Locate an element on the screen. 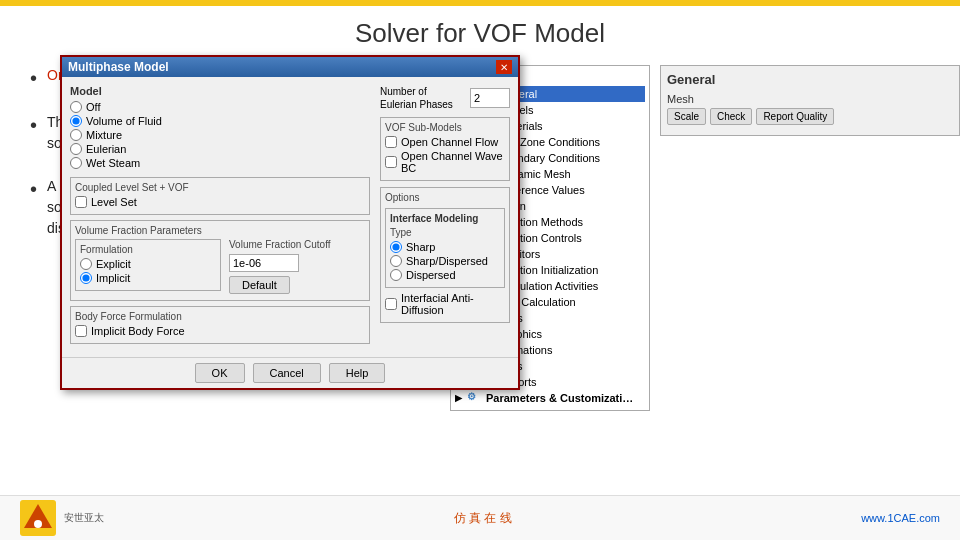 The image size is (960, 540). open-channel-flow-label: Open Channel Flow is located at coordinates (450, 142).